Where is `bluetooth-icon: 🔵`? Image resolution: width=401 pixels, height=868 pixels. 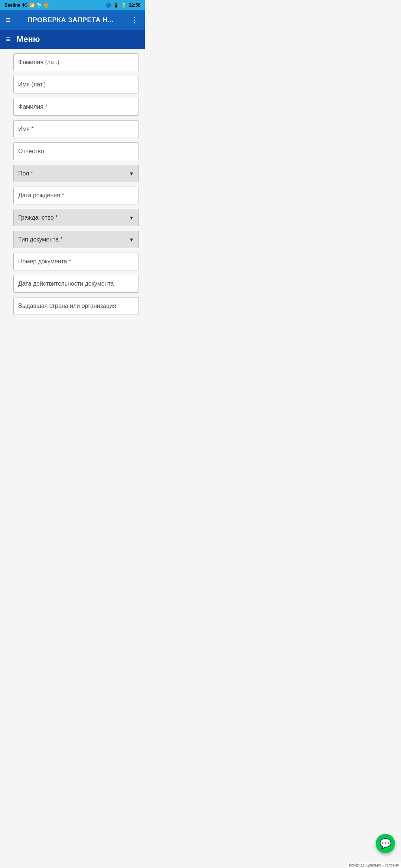 bluetooth-icon: 🔵 is located at coordinates (108, 5).